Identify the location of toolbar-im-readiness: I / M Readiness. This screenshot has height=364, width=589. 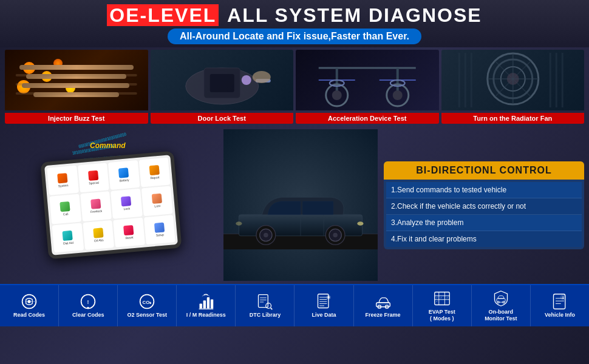
(206, 306).